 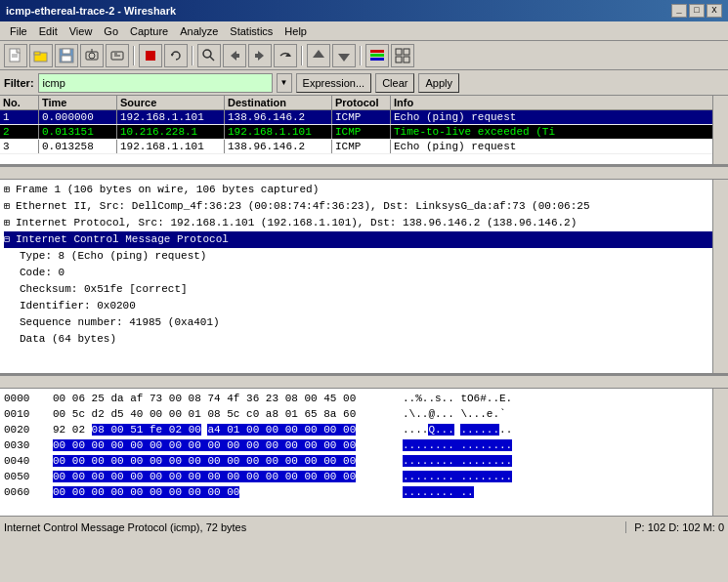 What do you see at coordinates (251, 31) in the screenshot?
I see `menubar-item-statistics: Statistics` at bounding box center [251, 31].